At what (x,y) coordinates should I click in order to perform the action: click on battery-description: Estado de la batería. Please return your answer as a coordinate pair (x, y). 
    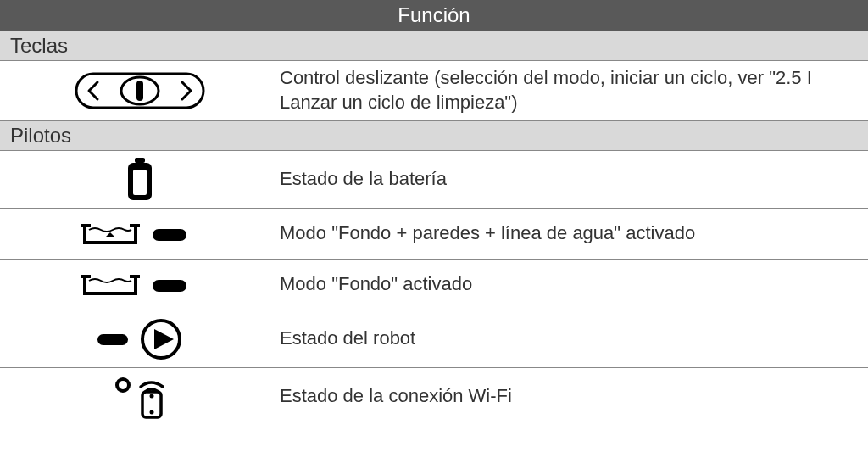
    Looking at the image, I should click on (574, 180).